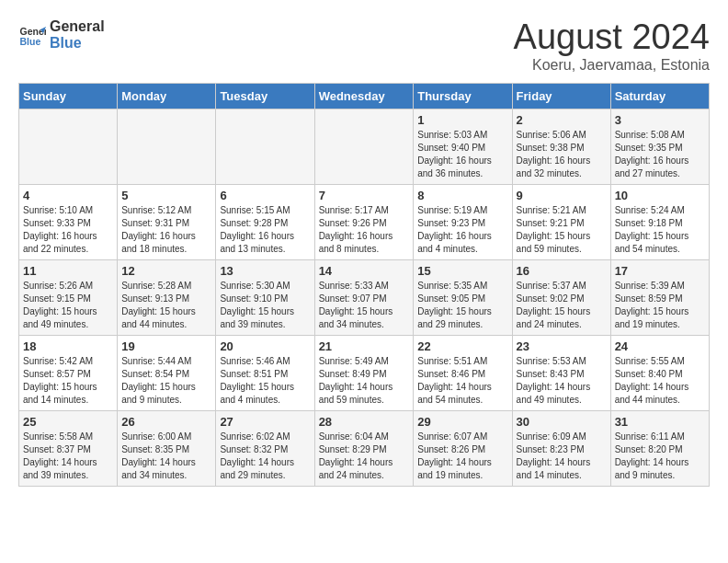 This screenshot has height=563, width=728. What do you see at coordinates (265, 270) in the screenshot?
I see `day-number: 13` at bounding box center [265, 270].